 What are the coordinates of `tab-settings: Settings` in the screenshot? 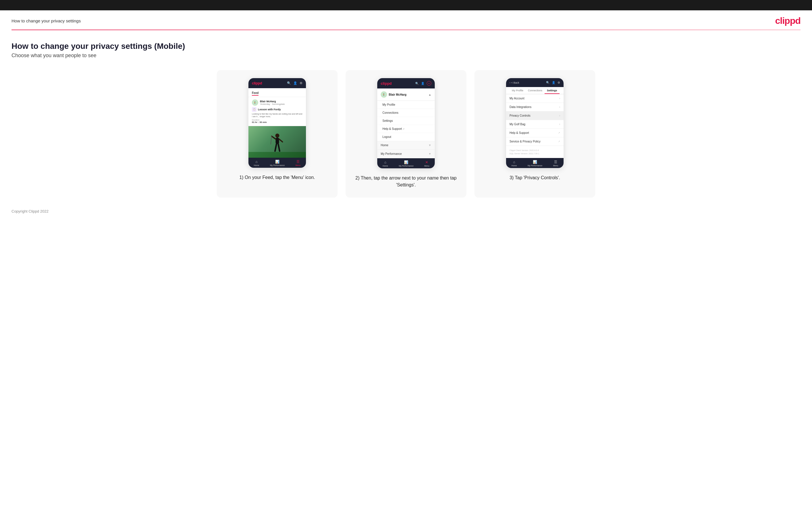 It's located at (552, 91).